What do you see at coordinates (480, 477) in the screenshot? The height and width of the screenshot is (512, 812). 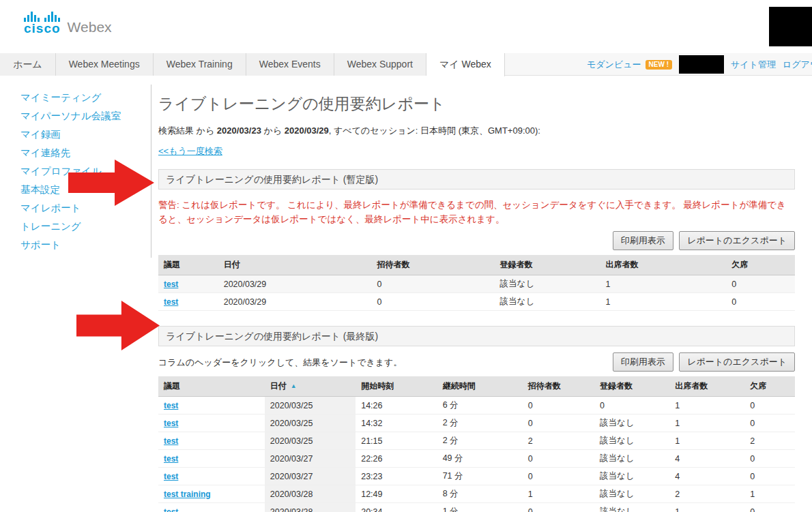 I see `table-cell: 71 分` at bounding box center [480, 477].